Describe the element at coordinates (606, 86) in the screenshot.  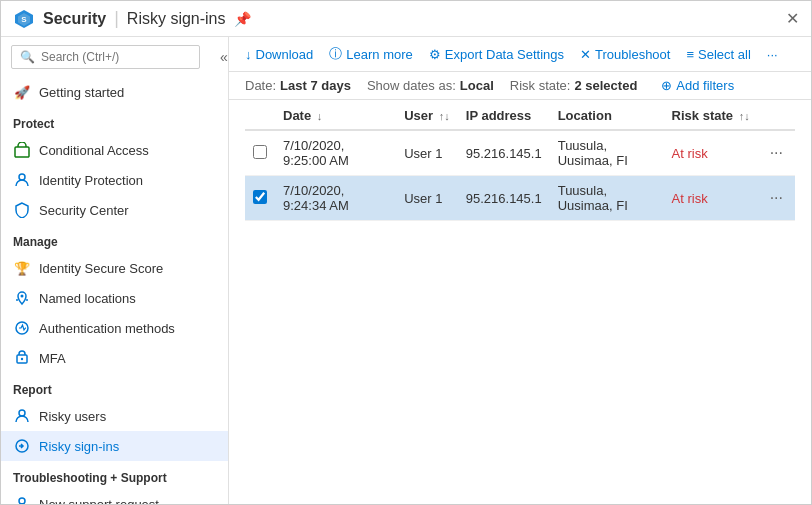
I see `risk-state-value: 2 selected` at that location.